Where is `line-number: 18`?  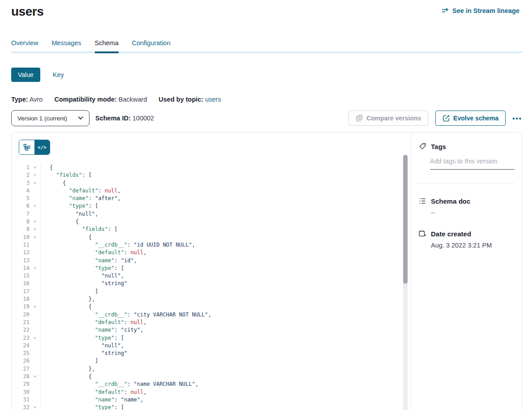
line-number: 18 is located at coordinates (21, 299).